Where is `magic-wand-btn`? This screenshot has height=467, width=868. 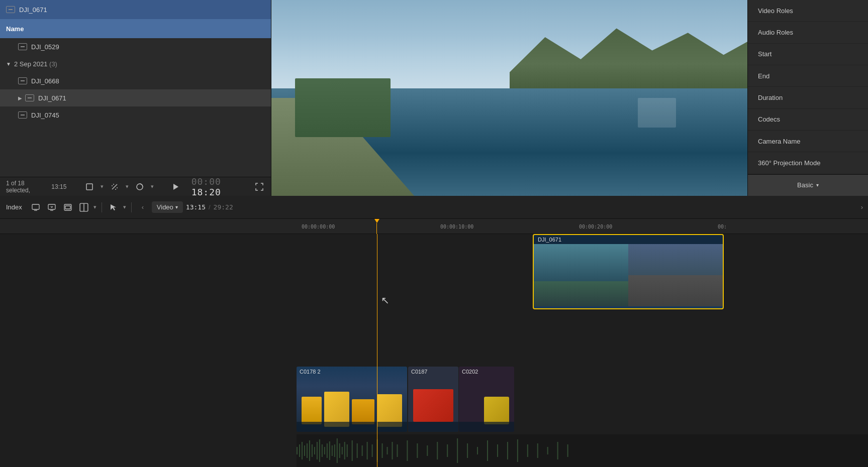
magic-wand-btn is located at coordinates (115, 187).